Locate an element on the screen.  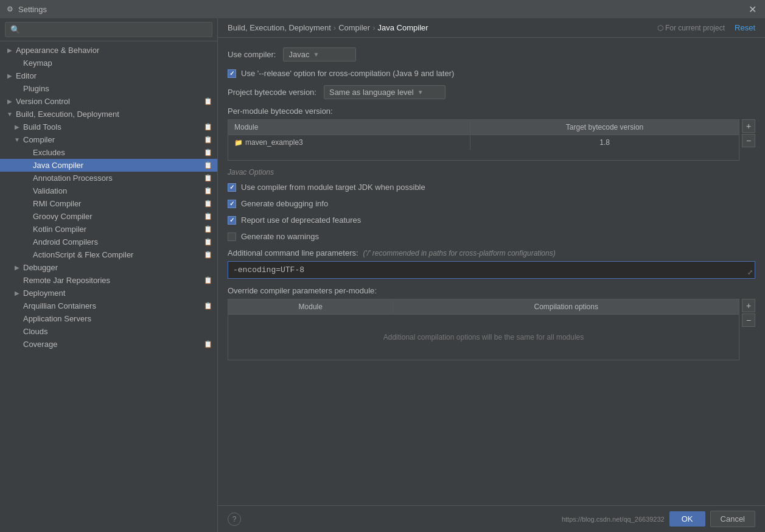
per-module-label: Per-module bytecode version: is located at coordinates (492, 111).